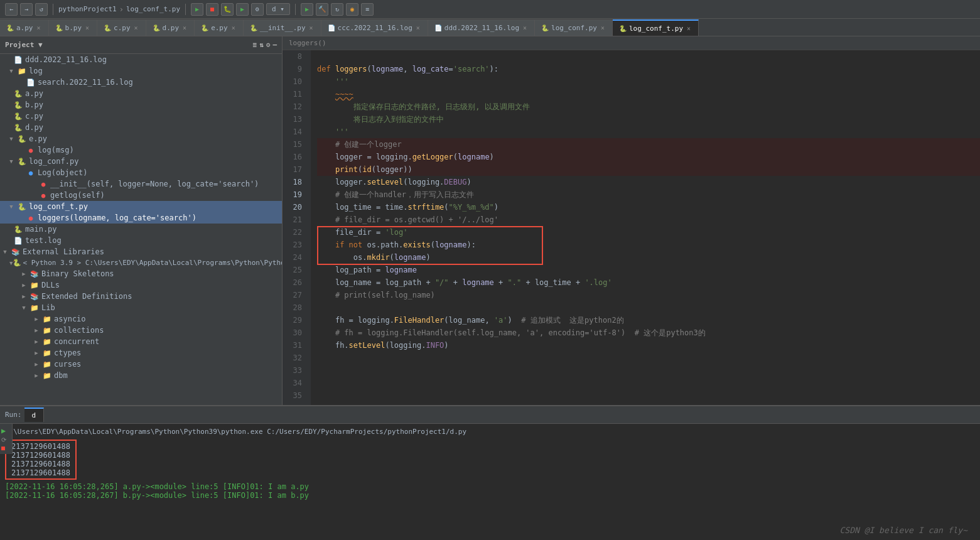  Describe the element at coordinates (322, 9) in the screenshot. I see `build-icon: 🔨` at that location.